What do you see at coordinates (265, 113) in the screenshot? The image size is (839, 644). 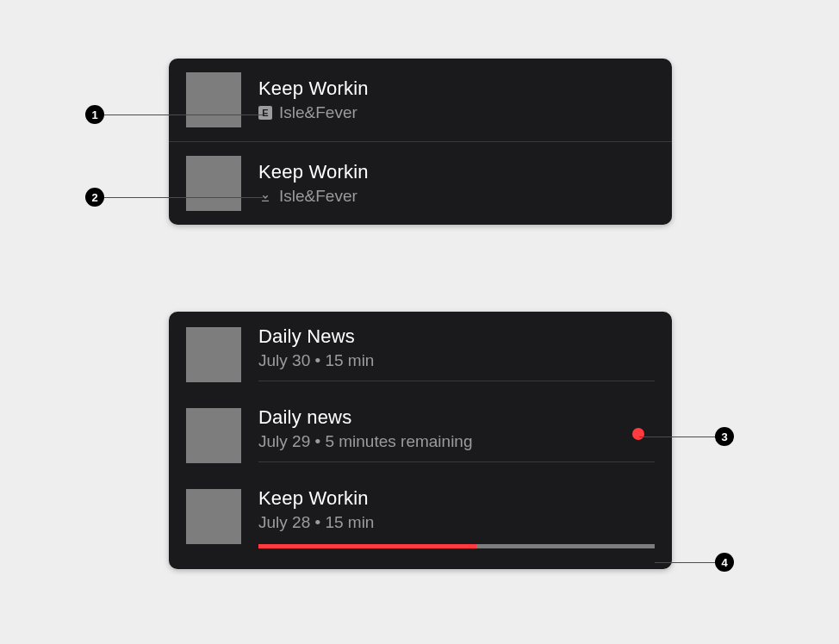 I see `explicit-icon: E` at bounding box center [265, 113].